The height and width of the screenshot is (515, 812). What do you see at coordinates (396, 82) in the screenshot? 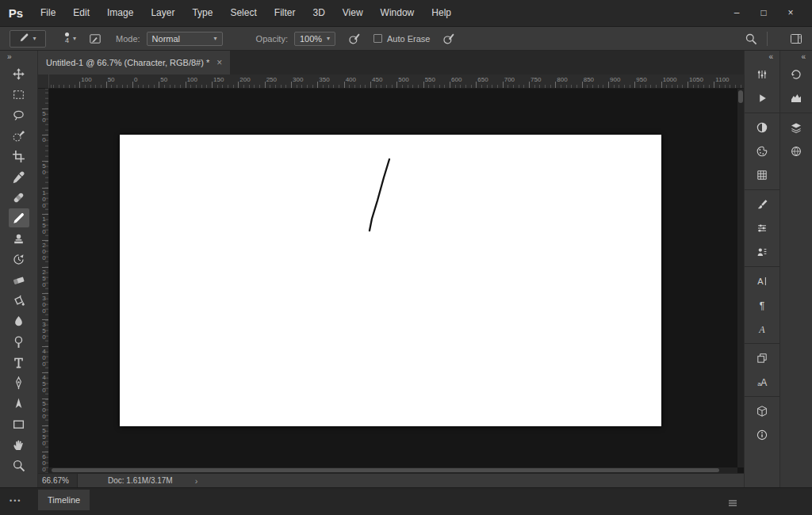
I see `horizontal-ruler: 1005005010015020025030035040045050055060…` at bounding box center [396, 82].